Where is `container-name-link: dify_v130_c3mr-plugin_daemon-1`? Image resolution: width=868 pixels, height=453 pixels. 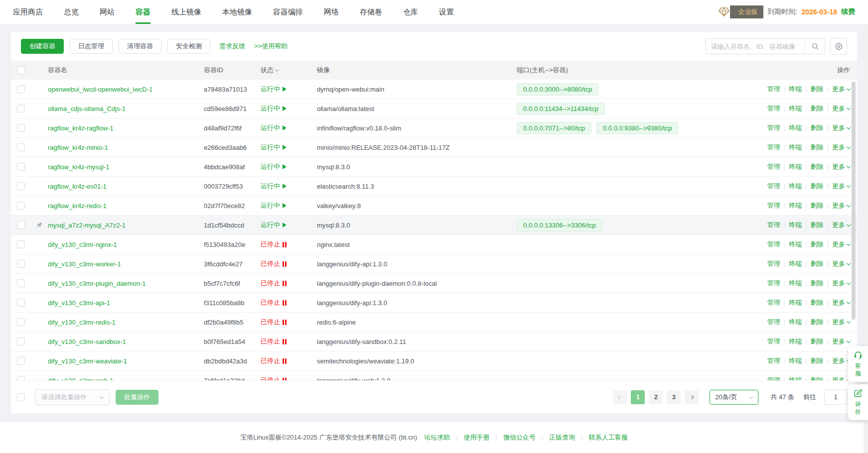
container-name-link: dify_v130_c3mr-plugin_daemon-1 is located at coordinates (97, 284).